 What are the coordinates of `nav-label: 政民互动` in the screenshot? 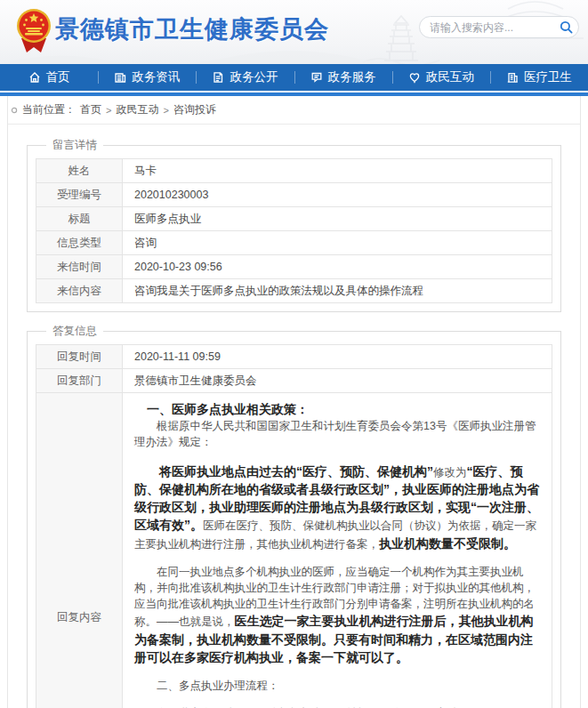 It's located at (450, 77).